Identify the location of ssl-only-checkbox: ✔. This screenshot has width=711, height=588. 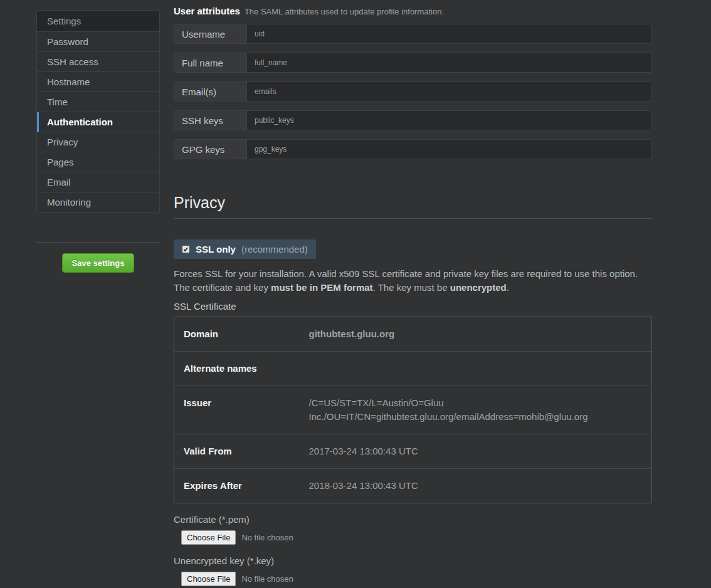
(186, 249).